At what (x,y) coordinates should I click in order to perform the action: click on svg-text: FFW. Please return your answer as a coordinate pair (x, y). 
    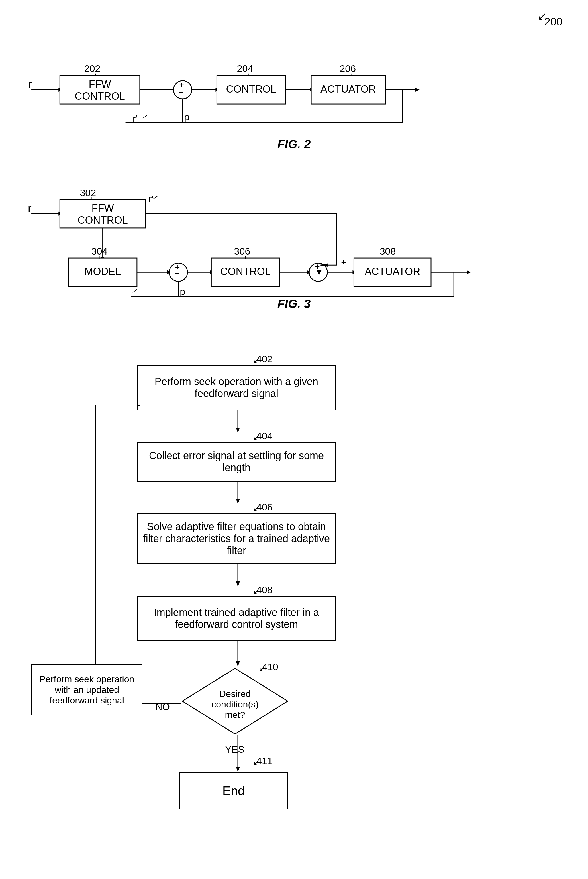
    Looking at the image, I should click on (103, 208).